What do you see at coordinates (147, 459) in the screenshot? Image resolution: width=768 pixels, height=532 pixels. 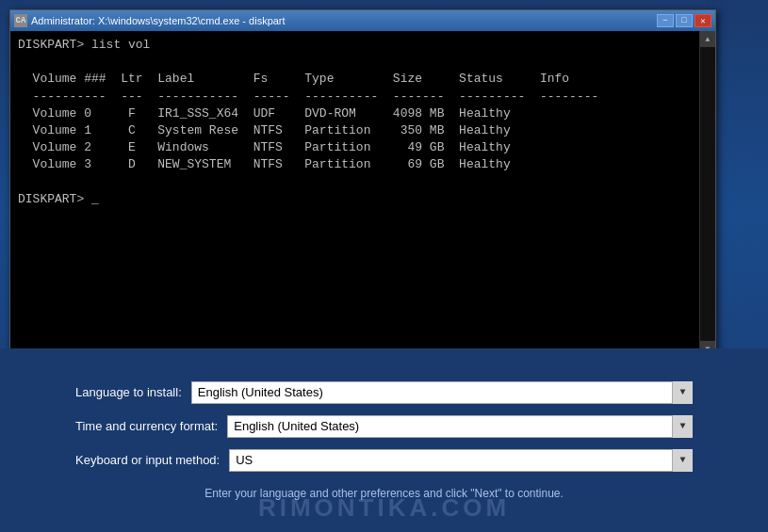 I see `keyboard-label: Keyboard or input method:` at bounding box center [147, 459].